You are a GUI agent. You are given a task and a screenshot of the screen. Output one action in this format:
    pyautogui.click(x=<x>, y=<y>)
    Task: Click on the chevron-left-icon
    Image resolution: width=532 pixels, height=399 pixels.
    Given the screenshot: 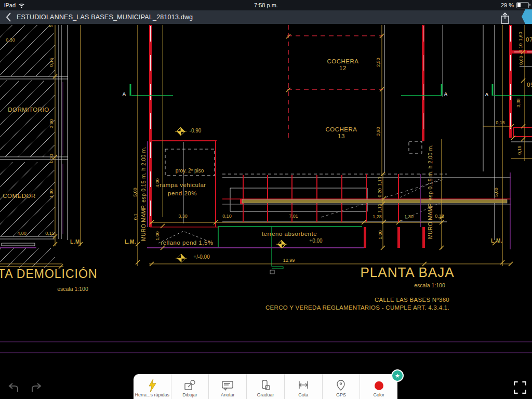 What is the action you would take?
    pyautogui.click(x=8, y=17)
    